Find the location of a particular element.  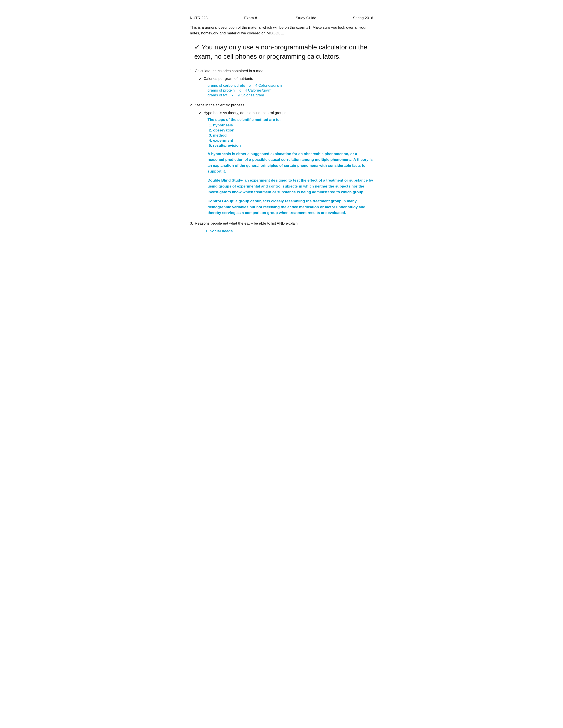

section-2-number: 2. is located at coordinates (191, 105).